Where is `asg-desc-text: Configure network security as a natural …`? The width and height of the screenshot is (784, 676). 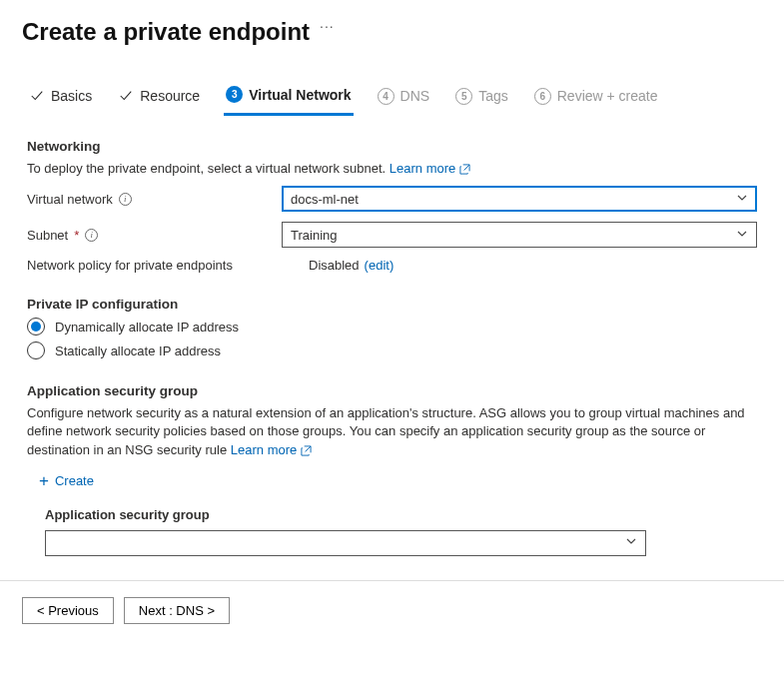 asg-desc-text: Configure network security as a natural … is located at coordinates (386, 431).